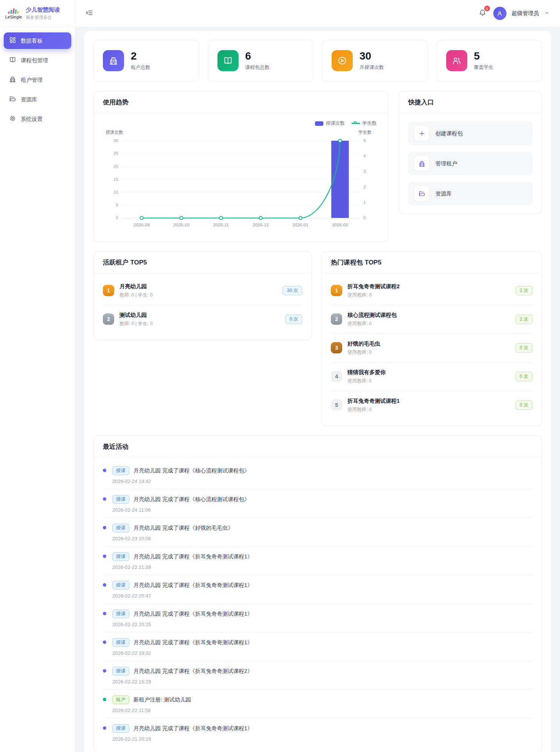  What do you see at coordinates (14, 17) in the screenshot?
I see `logo-text: LeSingle` at bounding box center [14, 17].